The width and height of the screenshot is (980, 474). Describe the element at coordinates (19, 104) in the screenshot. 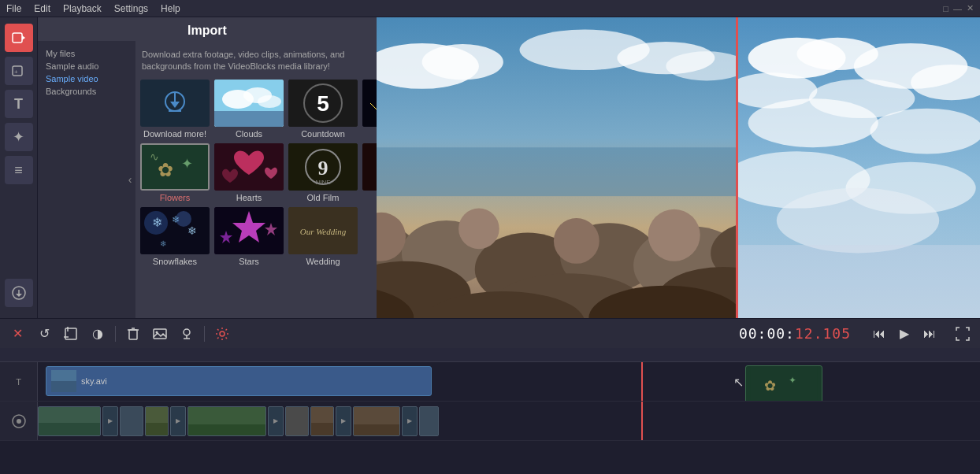

I see `text-tool-btn: T` at that location.